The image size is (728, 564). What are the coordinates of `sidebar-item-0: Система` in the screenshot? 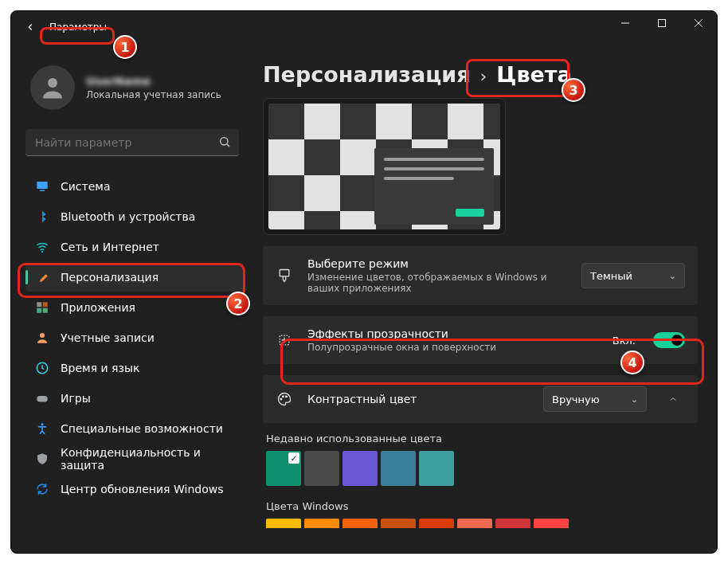 It's located at (135, 186).